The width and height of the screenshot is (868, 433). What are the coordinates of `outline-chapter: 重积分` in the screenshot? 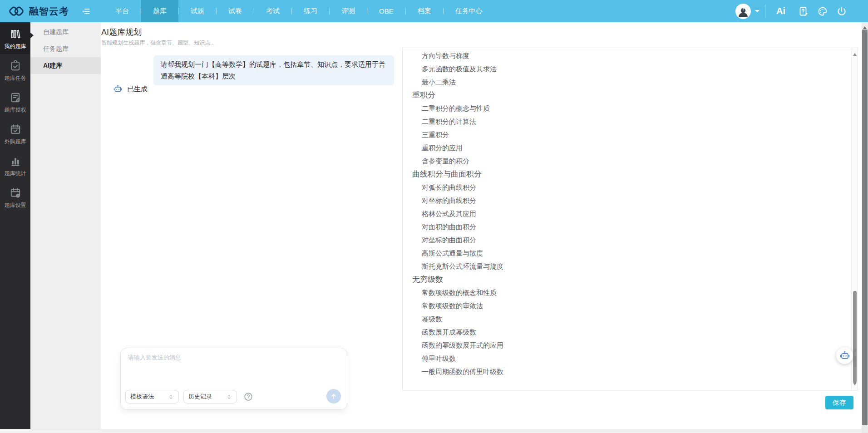 It's located at (626, 95).